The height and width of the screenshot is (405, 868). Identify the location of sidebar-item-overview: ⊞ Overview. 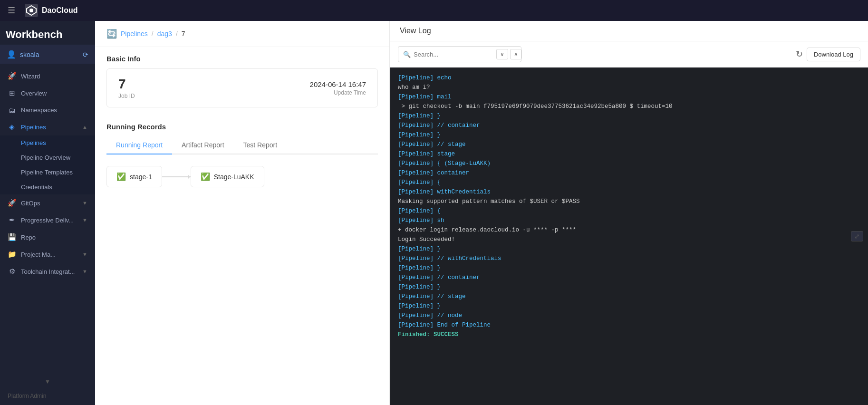
(48, 93).